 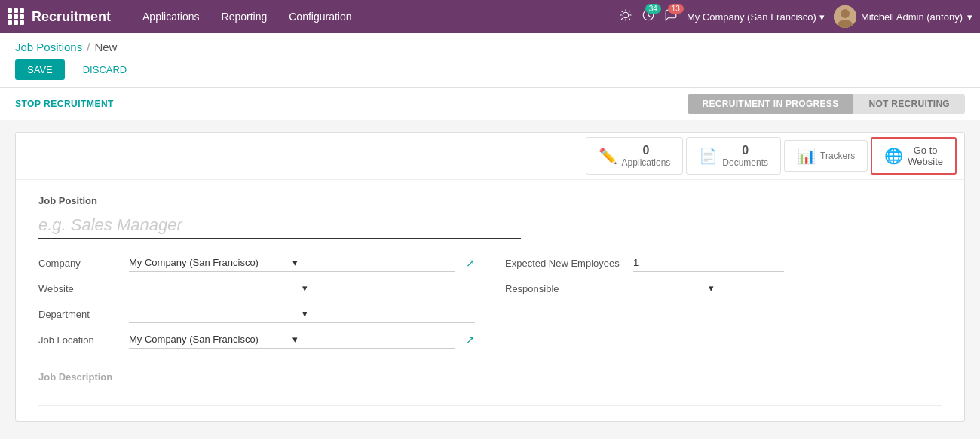 What do you see at coordinates (755, 17) in the screenshot?
I see `company-selector: My Company (San Francisco) ▾` at bounding box center [755, 17].